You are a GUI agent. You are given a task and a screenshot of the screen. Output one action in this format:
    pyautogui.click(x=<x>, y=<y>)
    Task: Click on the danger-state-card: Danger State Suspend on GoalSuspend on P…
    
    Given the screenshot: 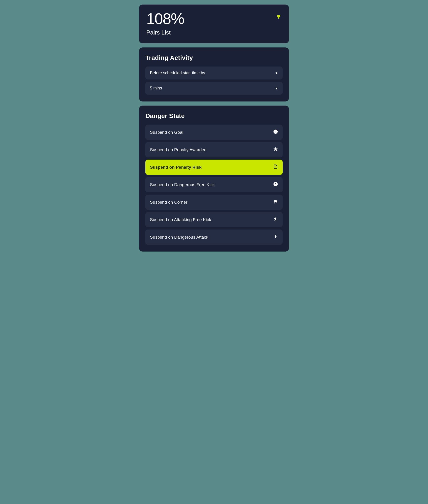 What is the action you would take?
    pyautogui.click(x=214, y=178)
    